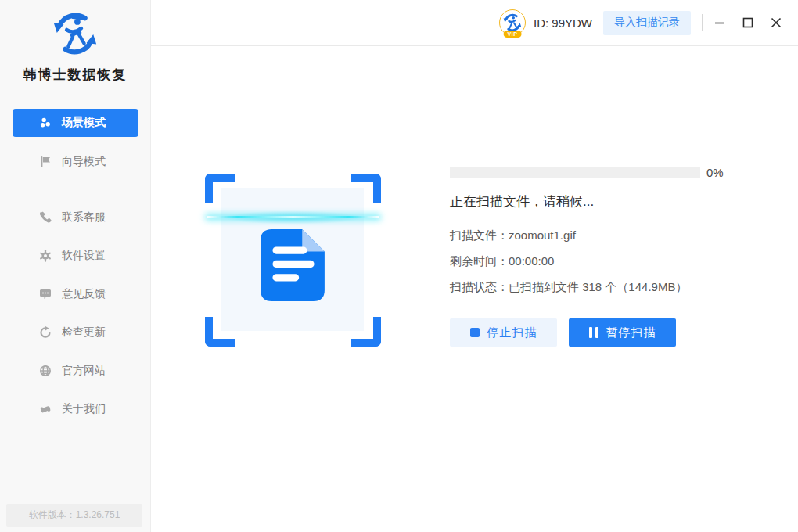  I want to click on close-icon, so click(776, 23).